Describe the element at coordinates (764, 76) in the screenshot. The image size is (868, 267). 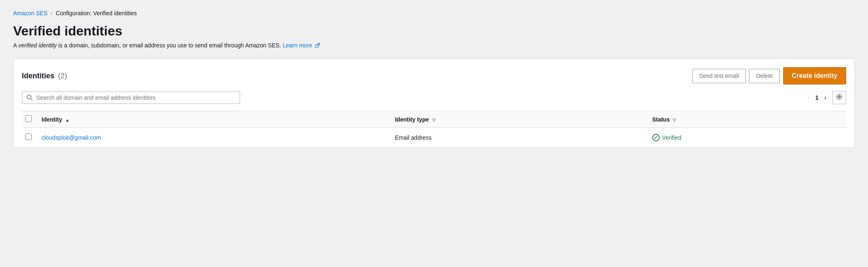
I see `delete-button: Delete` at that location.